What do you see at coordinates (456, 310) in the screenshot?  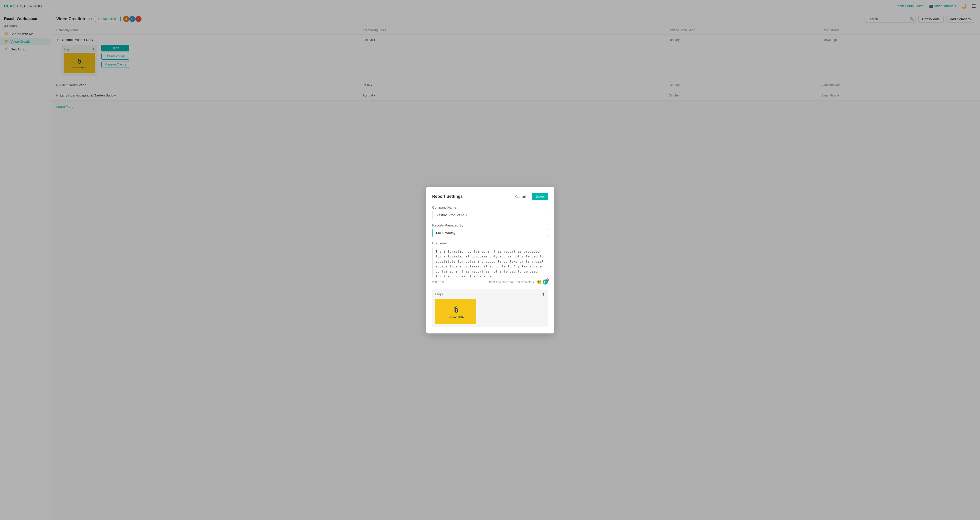 I see `modal-logo-symbol: 𝔟` at bounding box center [456, 310].